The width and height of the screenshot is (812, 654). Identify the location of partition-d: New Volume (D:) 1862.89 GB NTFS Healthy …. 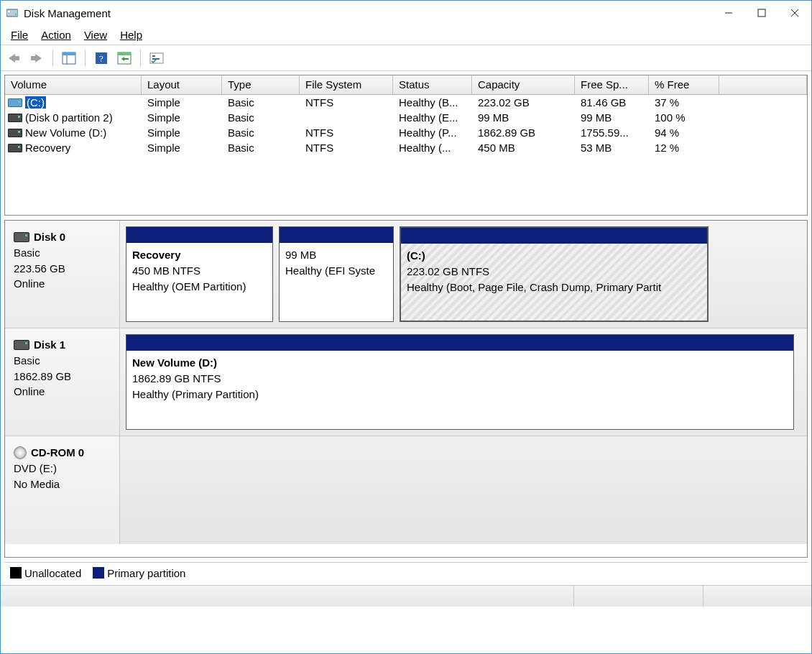
(460, 382).